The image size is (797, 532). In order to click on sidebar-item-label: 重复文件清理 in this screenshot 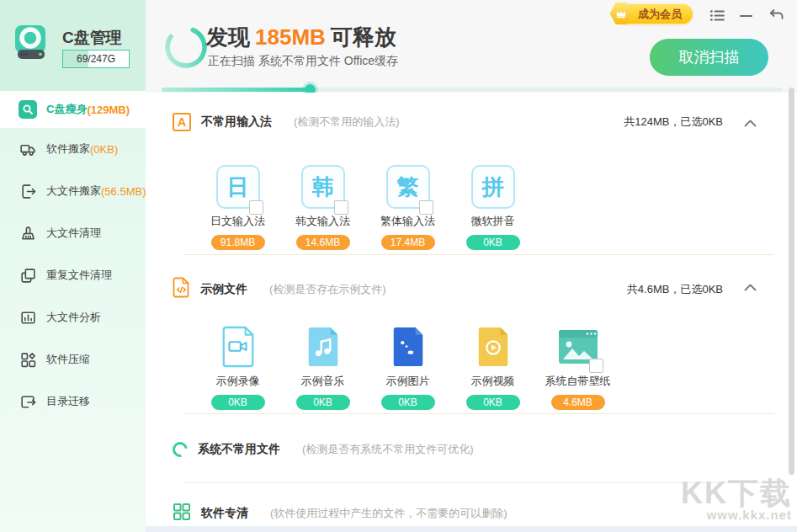, I will do `click(79, 275)`.